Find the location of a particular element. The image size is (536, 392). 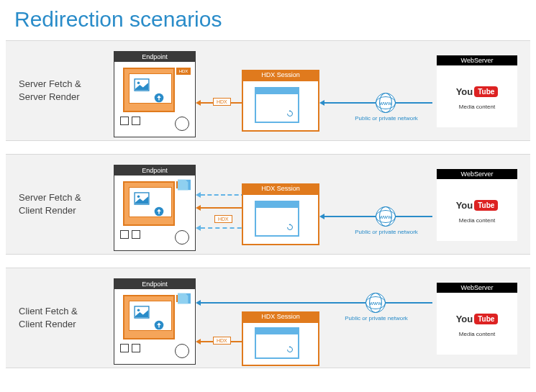

connector-dashed is located at coordinates (223, 195).